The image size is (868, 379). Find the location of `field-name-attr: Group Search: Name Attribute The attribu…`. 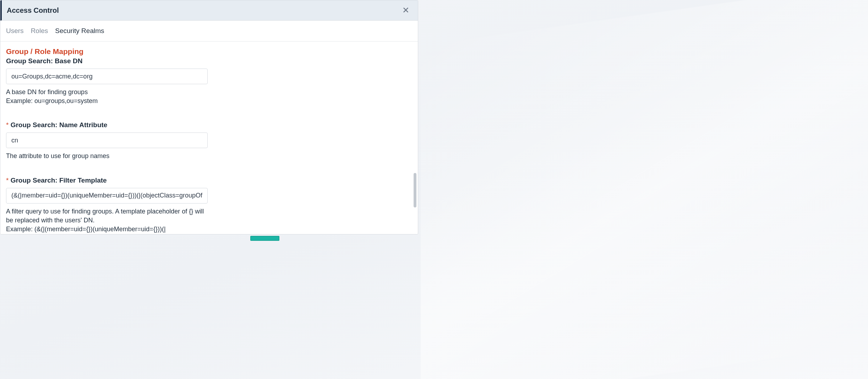

field-name-attr: Group Search: Name Attribute The attribu… is located at coordinates (206, 141).